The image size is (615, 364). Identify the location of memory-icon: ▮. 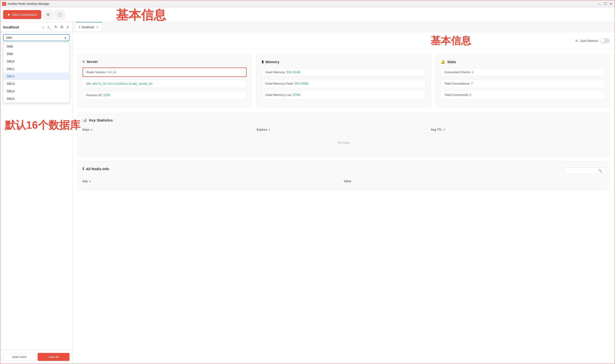
(263, 62).